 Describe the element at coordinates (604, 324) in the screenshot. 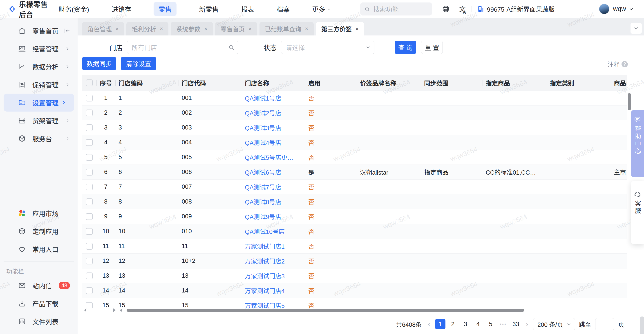

I see `jump-page-input` at that location.